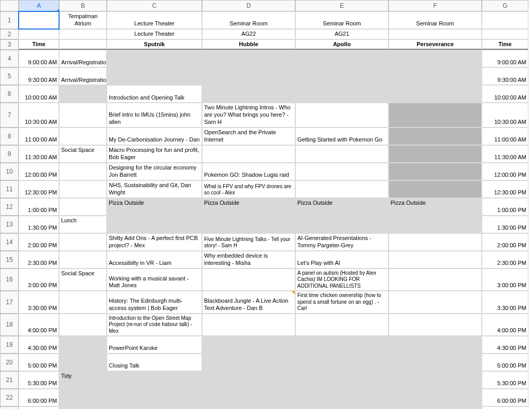 The width and height of the screenshot is (532, 409). I want to click on cell-D2: AG22, so click(249, 34).